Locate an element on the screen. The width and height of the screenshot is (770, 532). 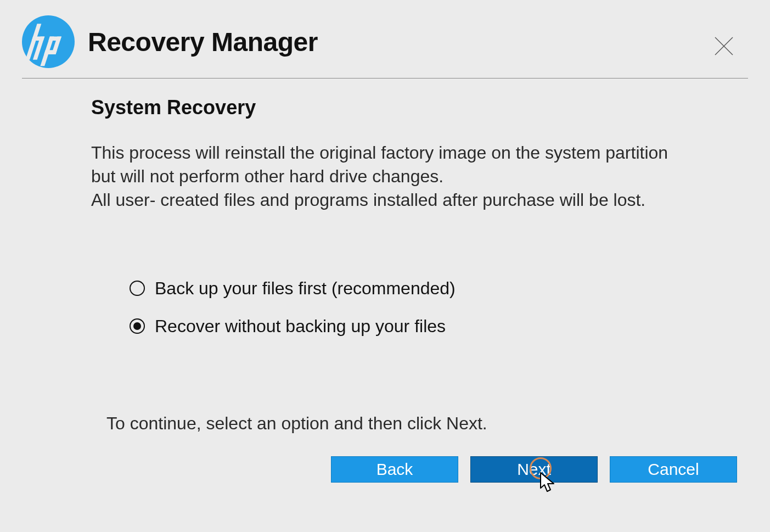
hp-logo-icon is located at coordinates (48, 42).